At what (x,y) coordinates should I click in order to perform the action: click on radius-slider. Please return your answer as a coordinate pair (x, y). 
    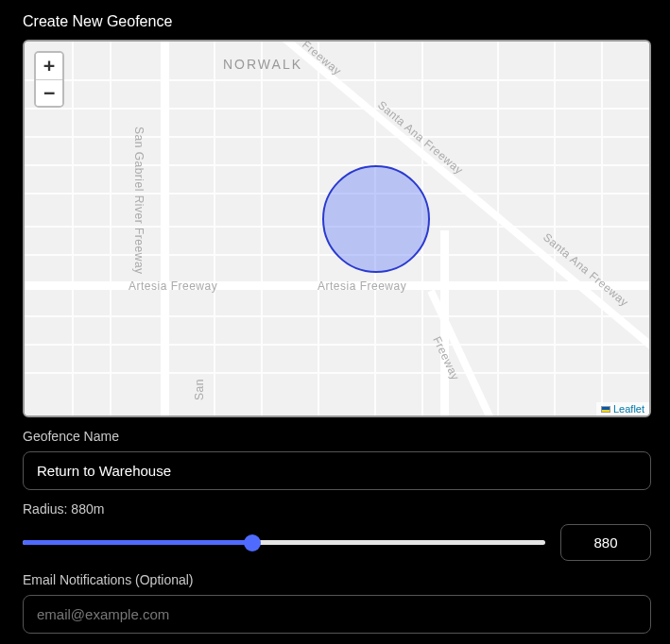
    Looking at the image, I should click on (283, 543).